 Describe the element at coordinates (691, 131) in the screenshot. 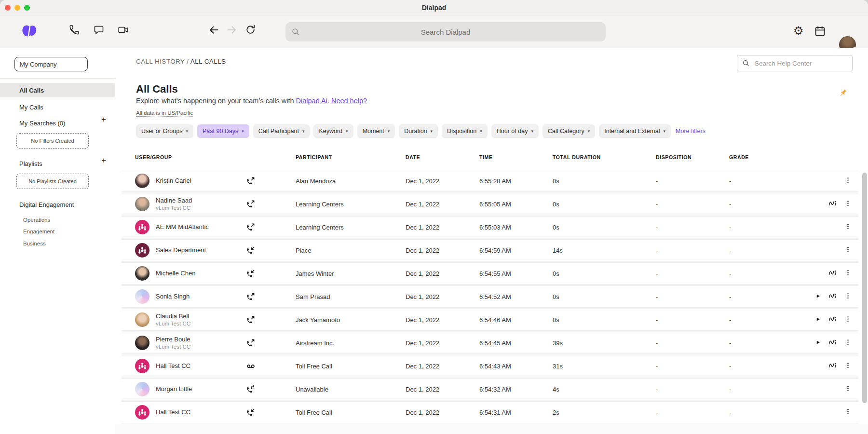

I see `more-filters-link: More filters` at that location.